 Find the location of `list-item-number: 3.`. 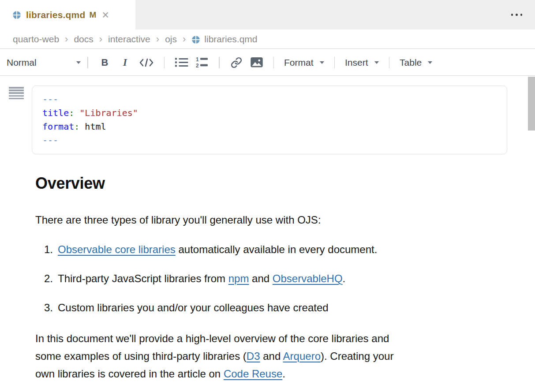

list-item-number: 3. is located at coordinates (51, 308).